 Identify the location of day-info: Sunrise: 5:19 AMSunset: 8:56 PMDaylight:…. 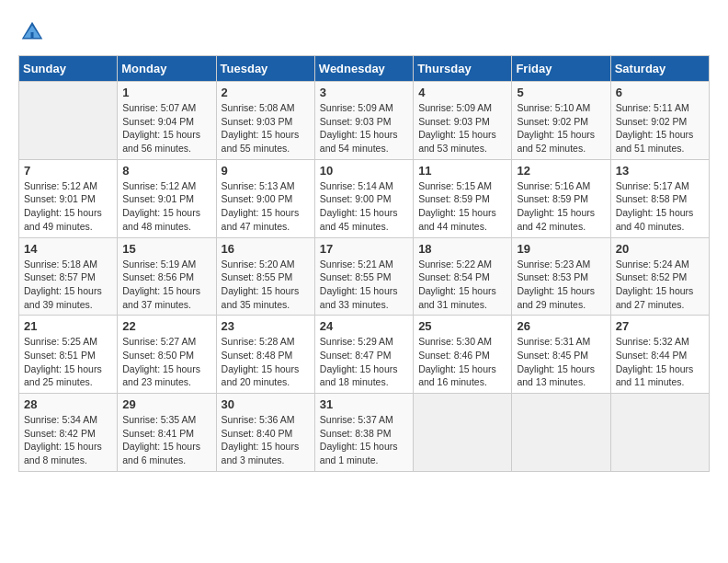
(166, 285).